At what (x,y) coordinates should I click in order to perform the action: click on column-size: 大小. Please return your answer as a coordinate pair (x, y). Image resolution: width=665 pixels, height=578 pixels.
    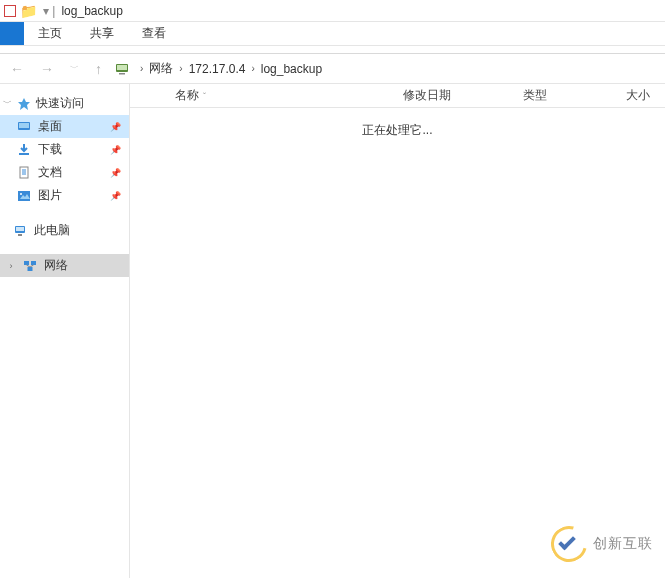
    Looking at the image, I should click on (642, 96).